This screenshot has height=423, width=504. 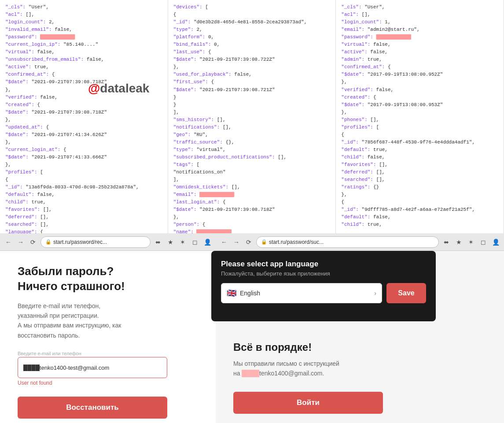 What do you see at coordinates (420, 52) in the screenshot?
I see `data-line: "active": false,` at bounding box center [420, 52].